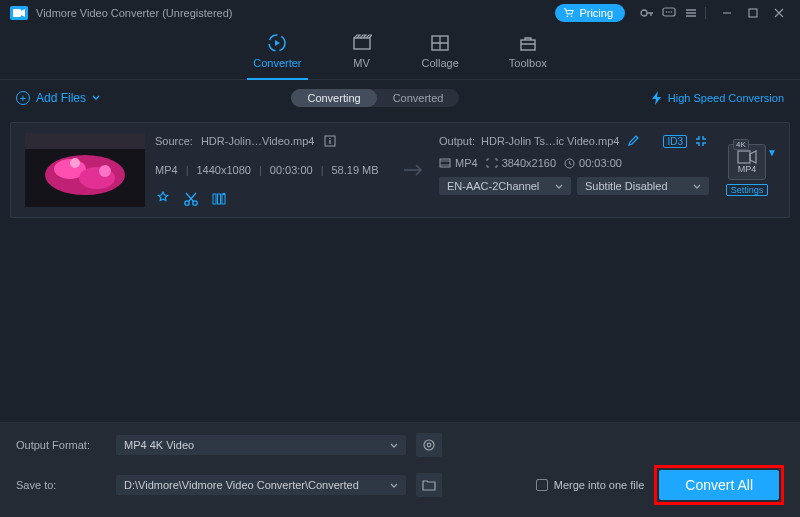  What do you see at coordinates (429, 445) in the screenshot?
I see `format-settings-icon` at bounding box center [429, 445].